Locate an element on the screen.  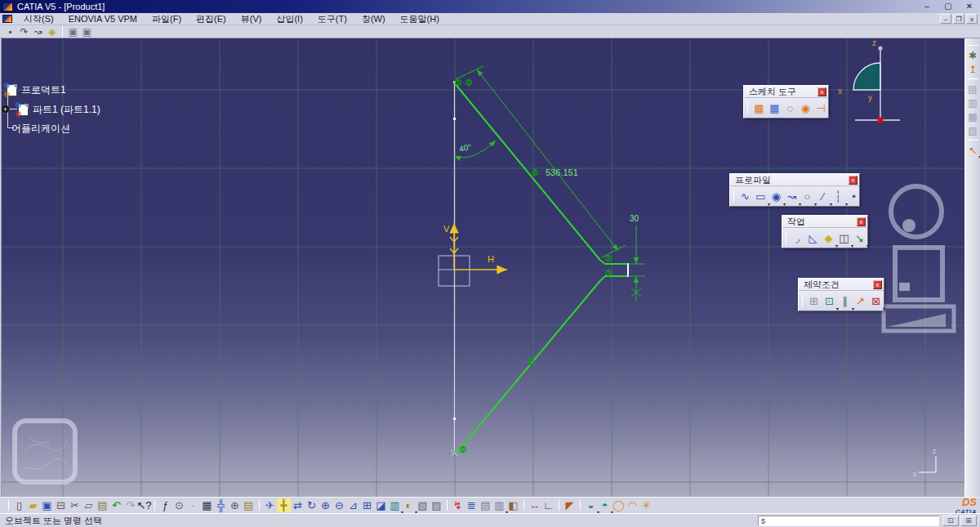
formula-icon: ƒ is located at coordinates (165, 505).